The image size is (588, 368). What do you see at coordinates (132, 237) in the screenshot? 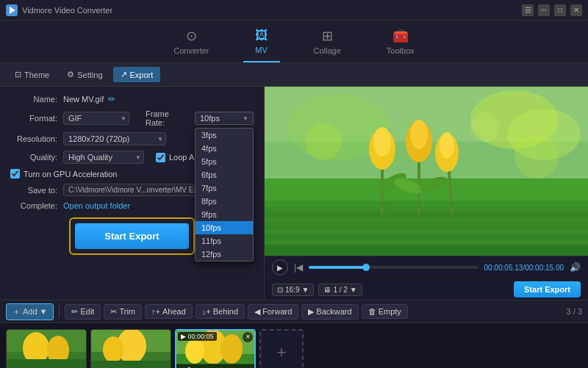
I see `start-export-button: Start Export` at bounding box center [132, 237].